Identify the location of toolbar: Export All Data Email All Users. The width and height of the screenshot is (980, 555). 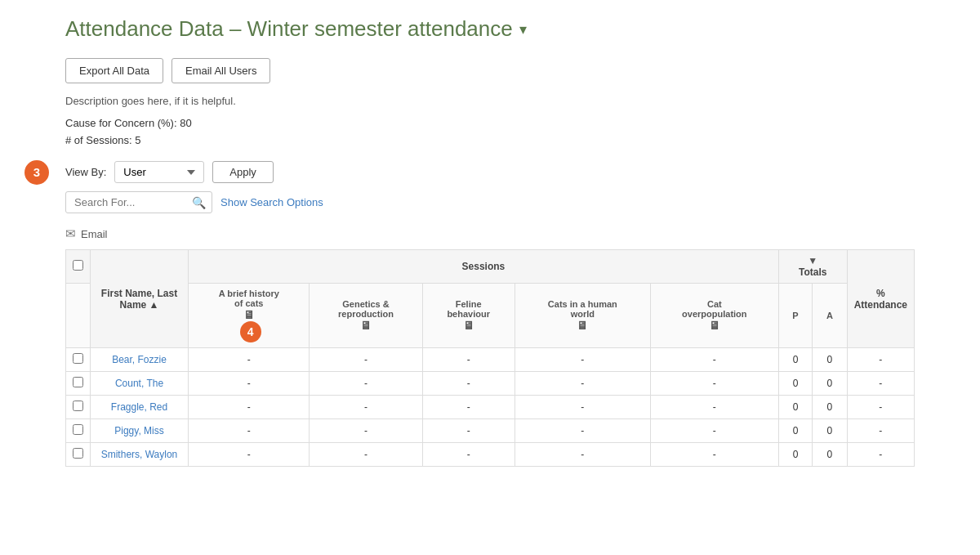
(490, 70).